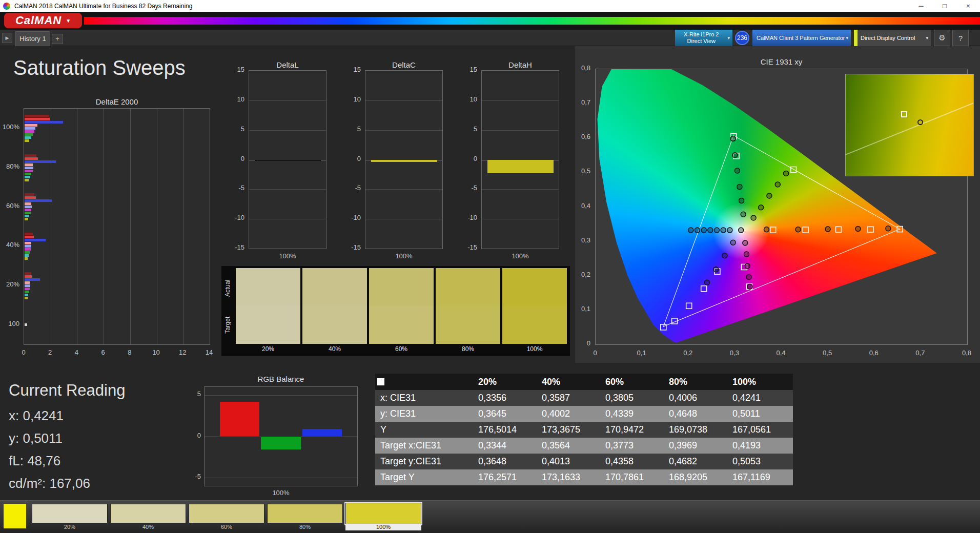 The height and width of the screenshot is (533, 980). What do you see at coordinates (268, 325) in the screenshot?
I see `target-swatch` at bounding box center [268, 325].